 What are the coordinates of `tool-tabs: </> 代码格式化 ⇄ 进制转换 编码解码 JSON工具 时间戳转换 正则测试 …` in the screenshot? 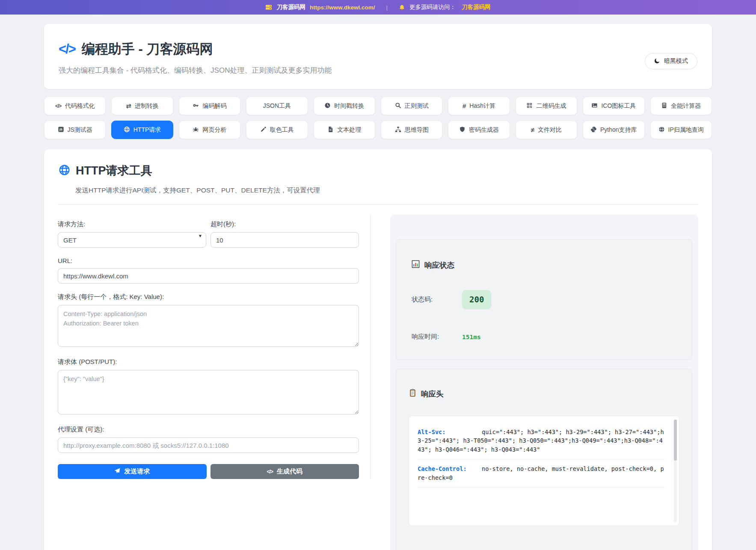 It's located at (378, 118).